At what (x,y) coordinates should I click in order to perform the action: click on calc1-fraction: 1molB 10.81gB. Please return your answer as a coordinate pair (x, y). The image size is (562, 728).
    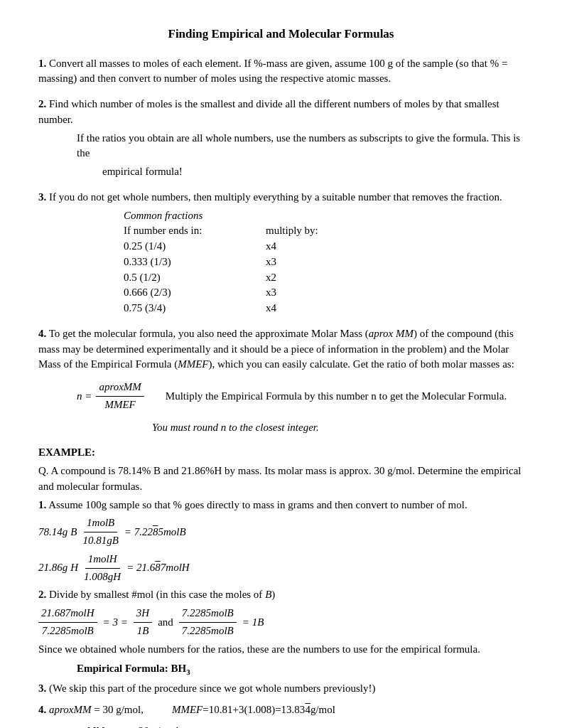
    Looking at the image, I should click on (100, 532).